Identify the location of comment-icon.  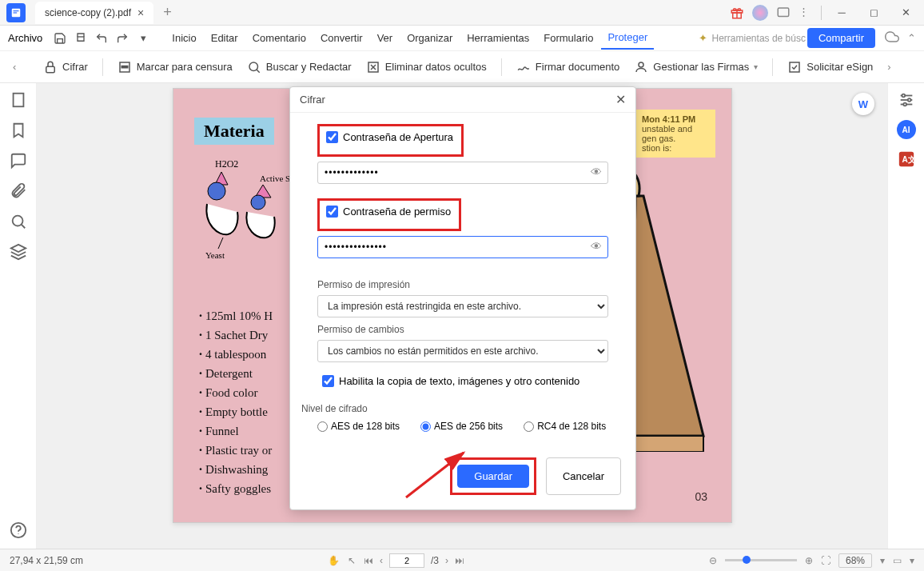
(783, 13).